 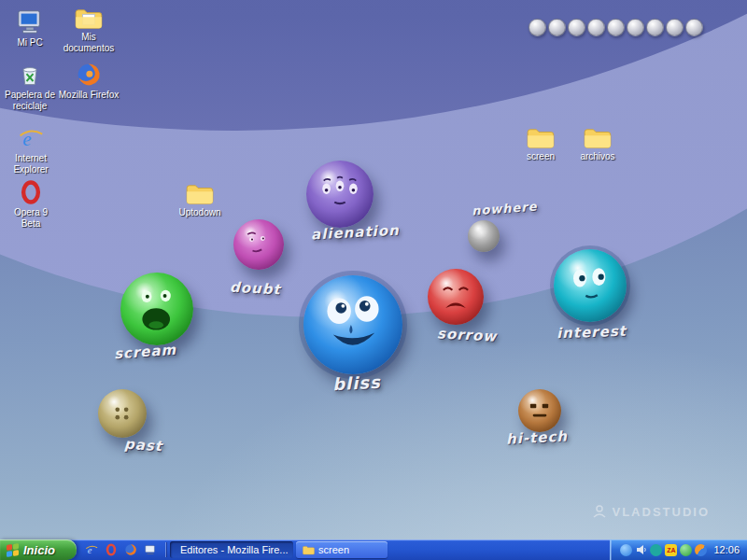 What do you see at coordinates (353, 325) in the screenshot?
I see `bliss-face-icon` at bounding box center [353, 325].